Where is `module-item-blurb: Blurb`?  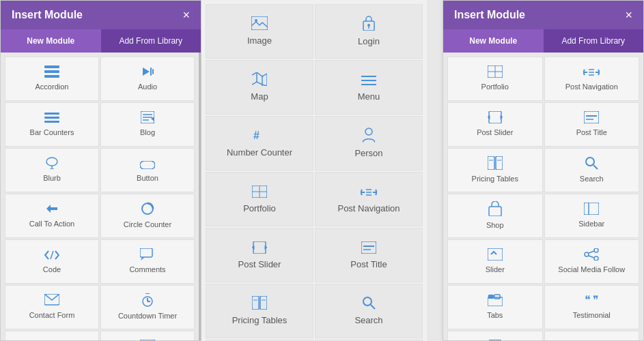
module-item-blurb: Blurb is located at coordinates (52, 170).